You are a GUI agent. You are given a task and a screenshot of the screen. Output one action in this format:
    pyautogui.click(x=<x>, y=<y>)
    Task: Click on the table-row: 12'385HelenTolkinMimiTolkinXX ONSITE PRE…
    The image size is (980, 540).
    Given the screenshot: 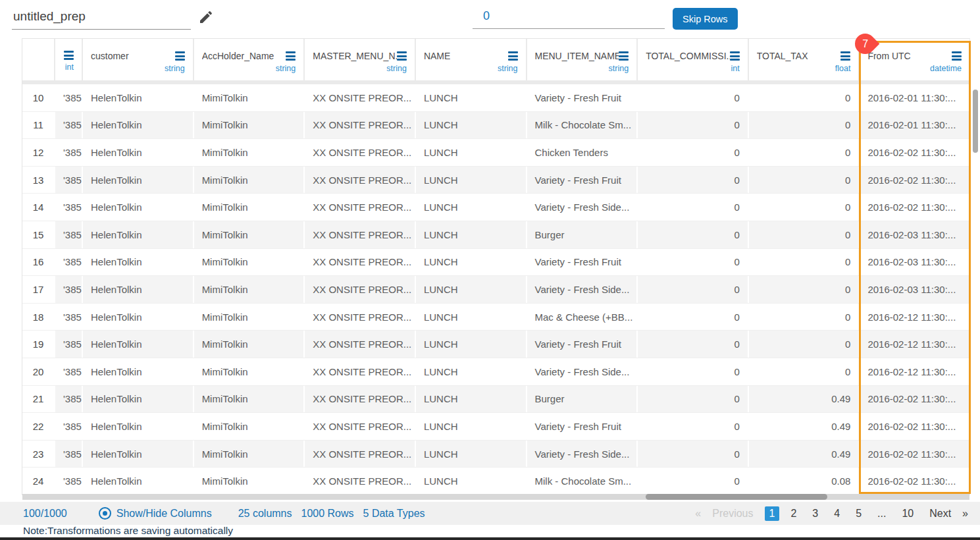 What is the action you would take?
    pyautogui.click(x=496, y=153)
    